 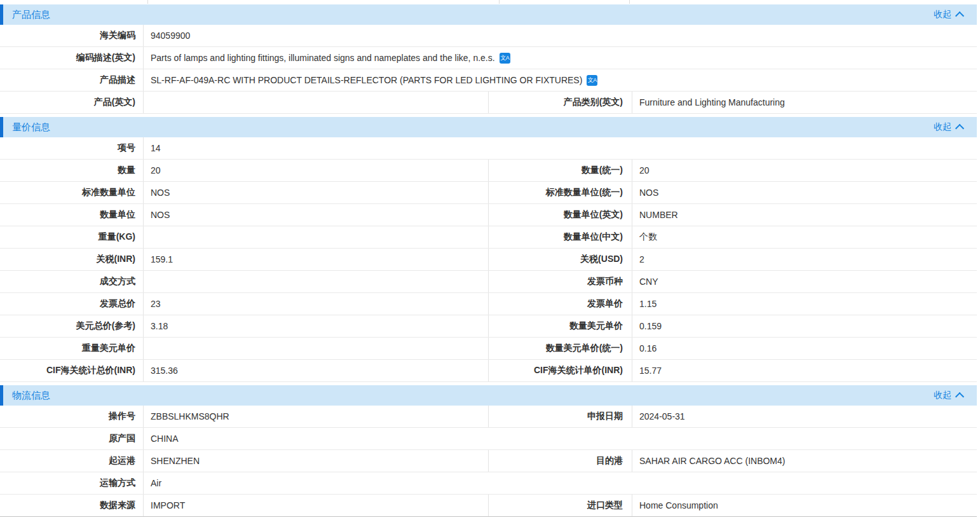 What do you see at coordinates (561, 304) in the screenshot?
I see `field-label: 发票单价` at bounding box center [561, 304].